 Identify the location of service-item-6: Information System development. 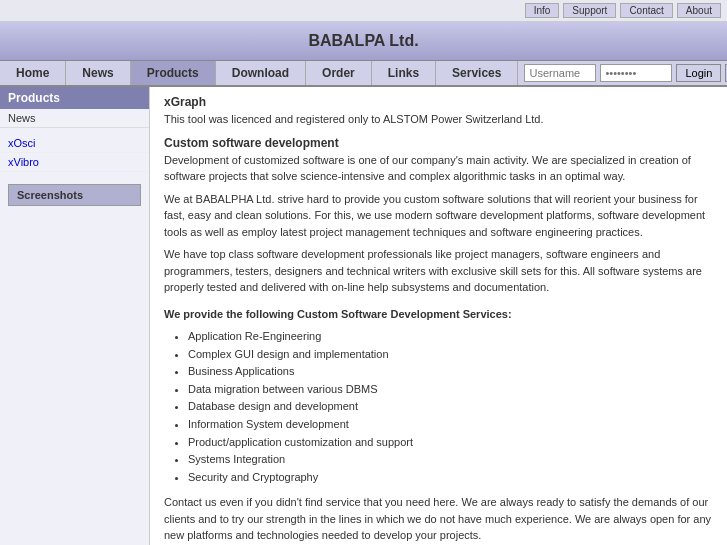
(450, 425).